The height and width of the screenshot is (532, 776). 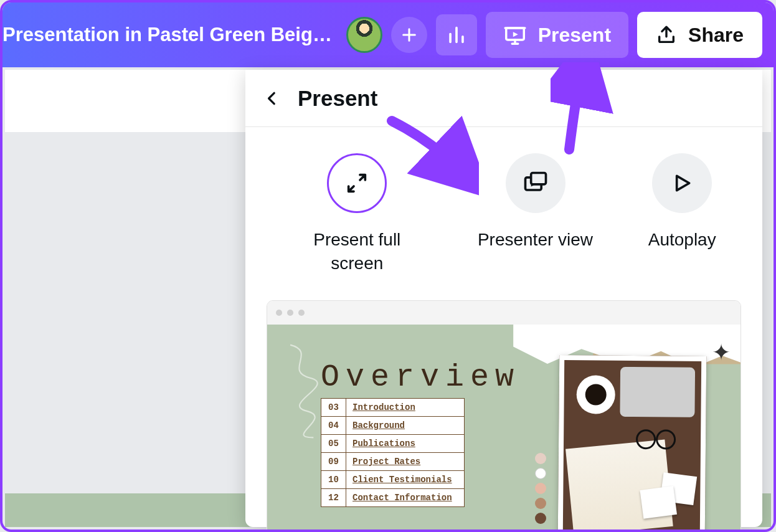 What do you see at coordinates (536, 240) in the screenshot?
I see `option-label: Presenter view` at bounding box center [536, 240].